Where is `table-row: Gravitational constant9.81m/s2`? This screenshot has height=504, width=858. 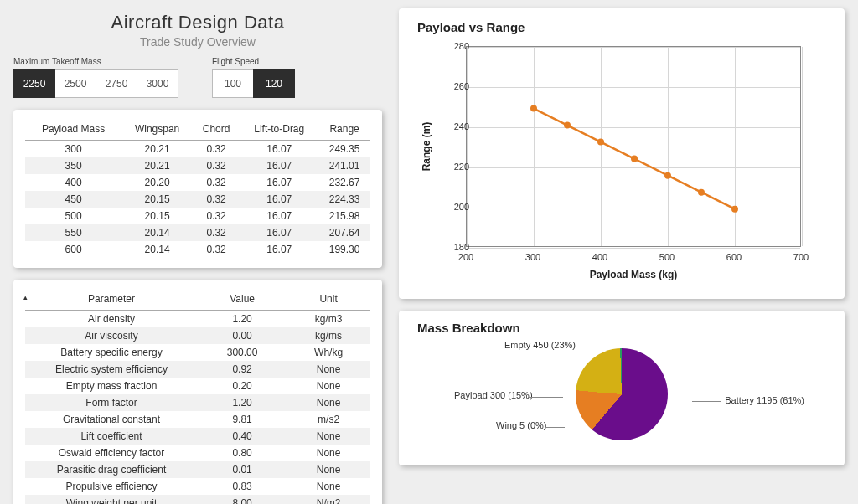 table-row: Gravitational constant9.81m/s2 is located at coordinates (198, 419).